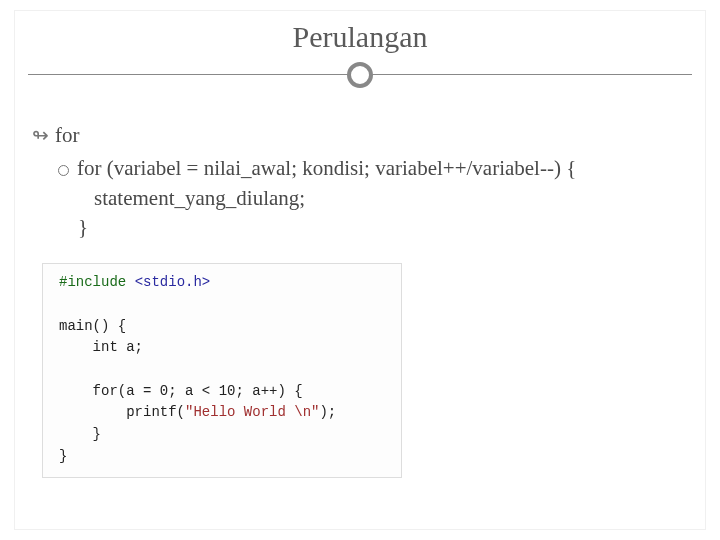 The image size is (720, 540). Describe the element at coordinates (360, 36) in the screenshot. I see `slide-title: Perulangan` at that location.